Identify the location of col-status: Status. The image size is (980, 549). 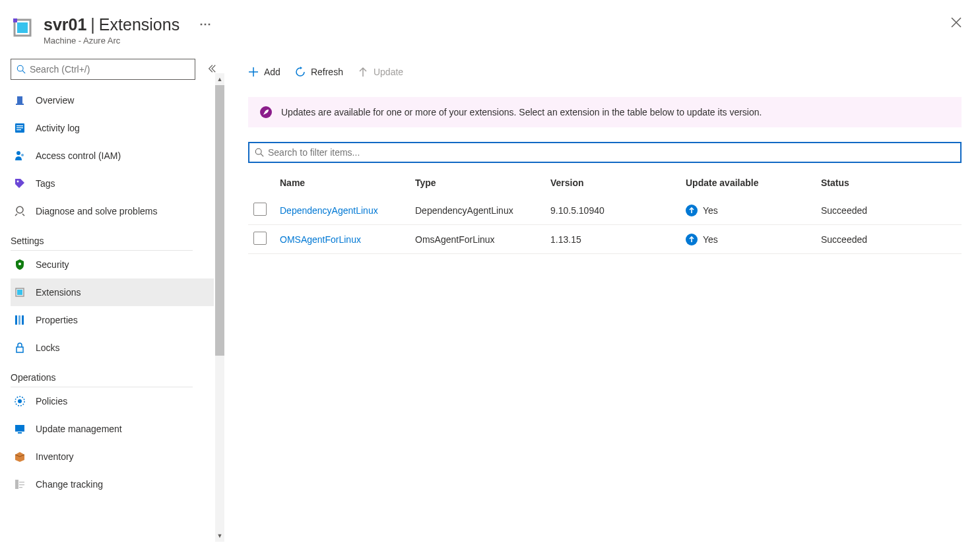
(888, 183).